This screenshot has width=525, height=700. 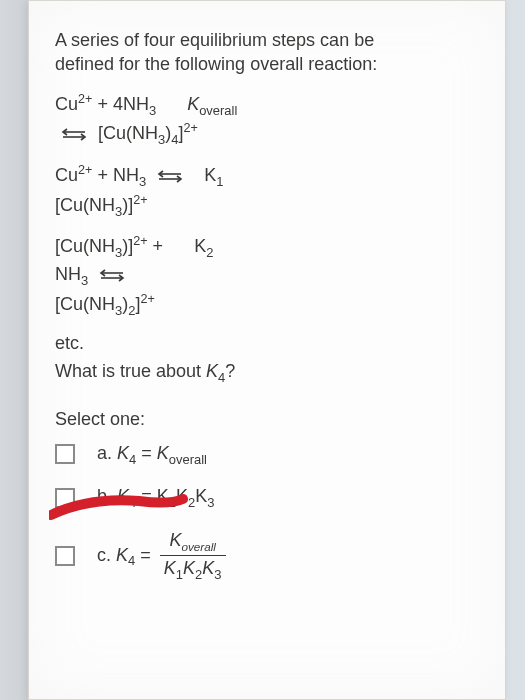 I want to click on select-one-label: Select one:, so click(x=267, y=420).